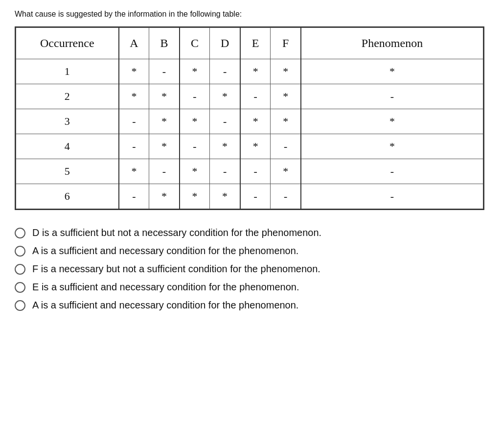 The image size is (501, 448). What do you see at coordinates (134, 147) in the screenshot?
I see `row-4-factor-a: -` at bounding box center [134, 147].